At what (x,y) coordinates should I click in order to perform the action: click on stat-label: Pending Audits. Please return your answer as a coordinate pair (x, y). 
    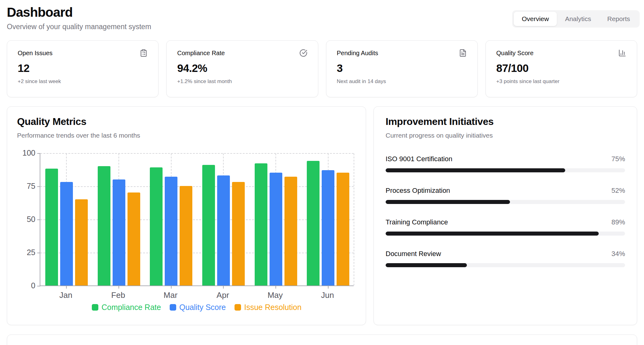
    Looking at the image, I should click on (357, 53).